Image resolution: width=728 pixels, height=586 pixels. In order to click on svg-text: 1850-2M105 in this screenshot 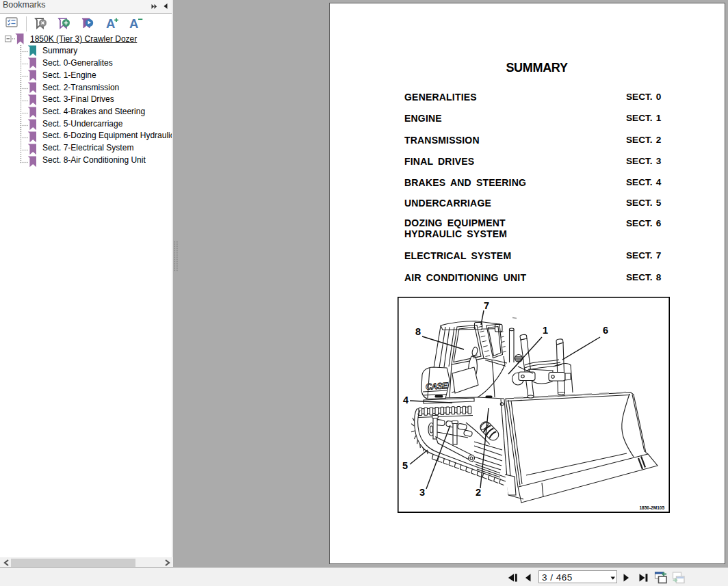, I will do `click(653, 507)`.